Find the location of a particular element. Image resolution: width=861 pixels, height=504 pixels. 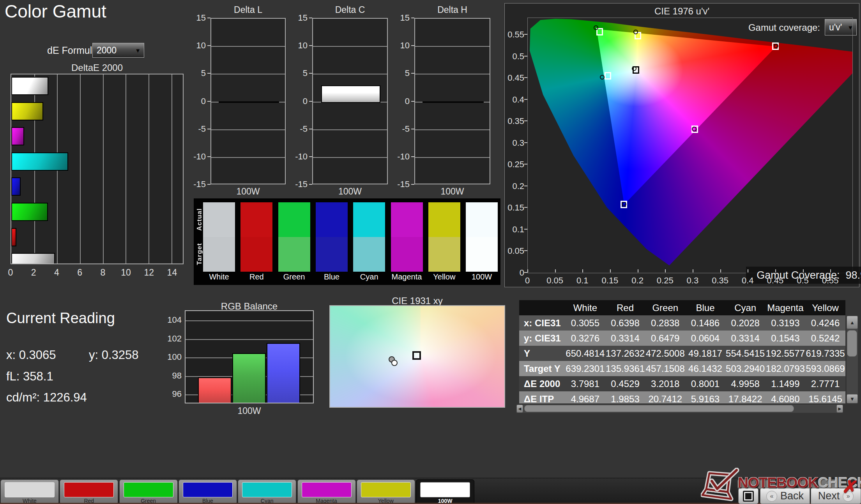

chart-title: Delta C is located at coordinates (350, 10).